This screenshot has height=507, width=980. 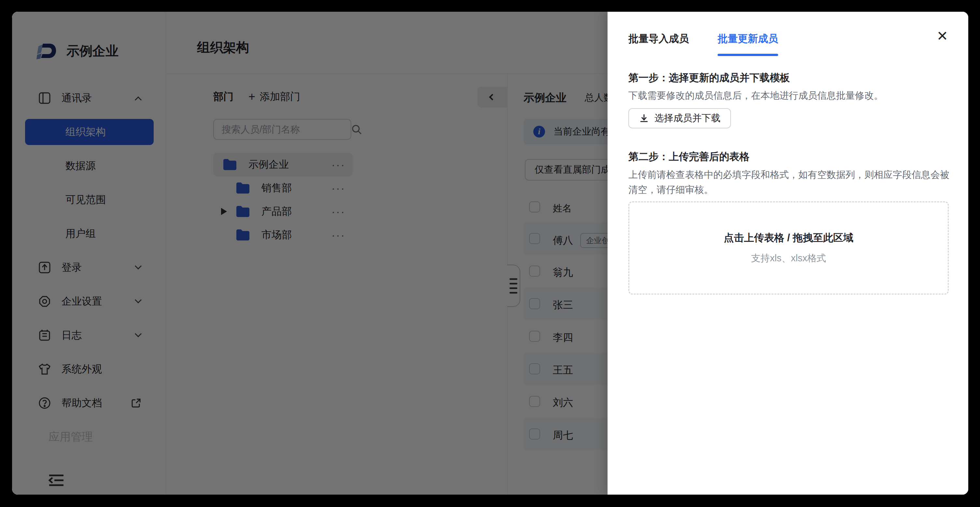 I want to click on step2-description: 上传前请检查表格中的必填字段和格式，如有空数据列，则相应字段信息会被清空，请仔细…, so click(x=790, y=182).